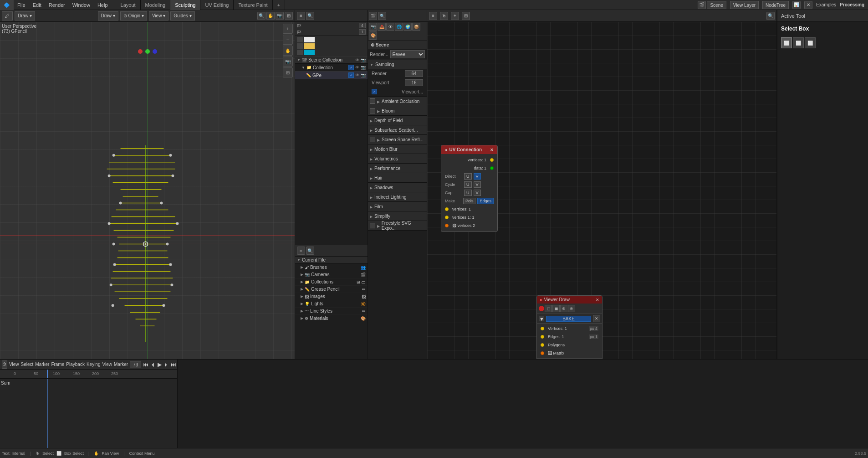 This screenshot has width=868, height=458. I want to click on grid-tool-btn: ⊞, so click(288, 72).